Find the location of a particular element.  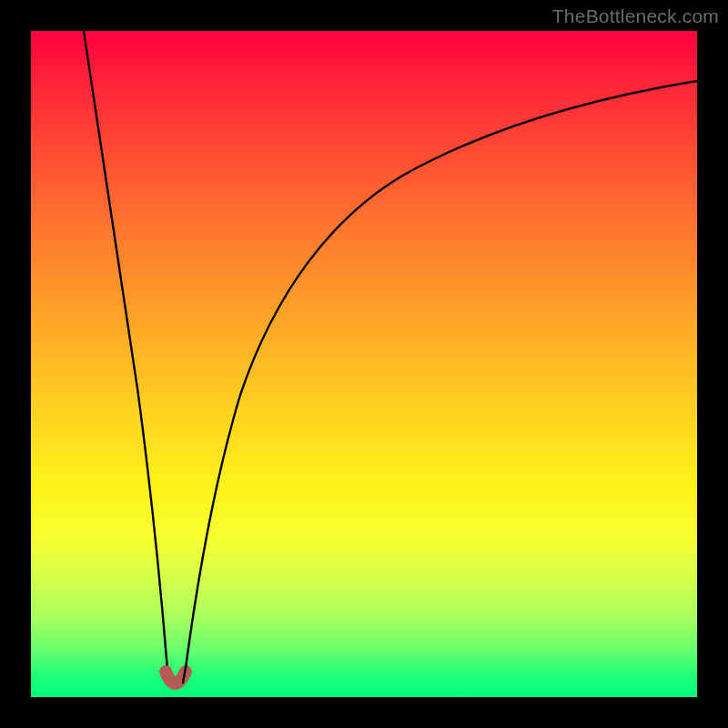

bottleneck-curve-left is located at coordinates (126, 357).